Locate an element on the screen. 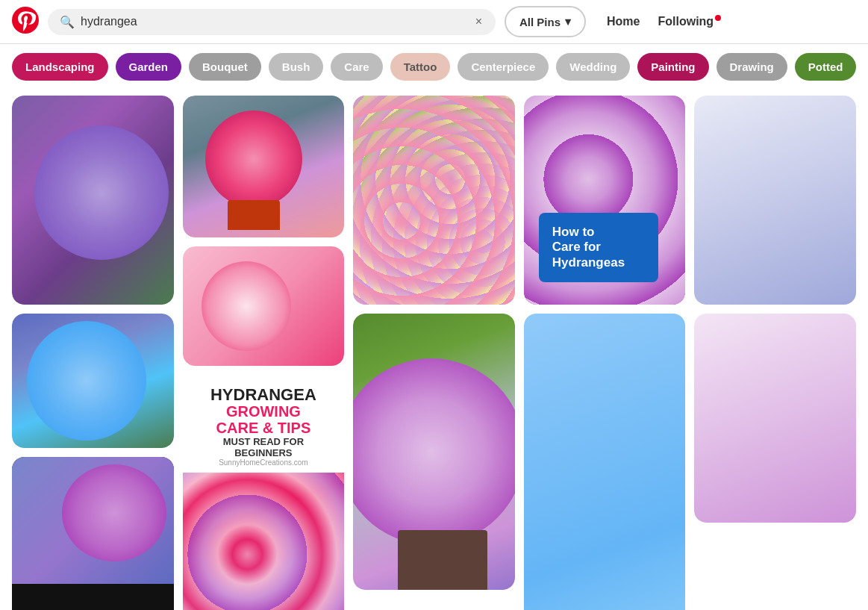  all-pins-label: All Pins is located at coordinates (540, 22).